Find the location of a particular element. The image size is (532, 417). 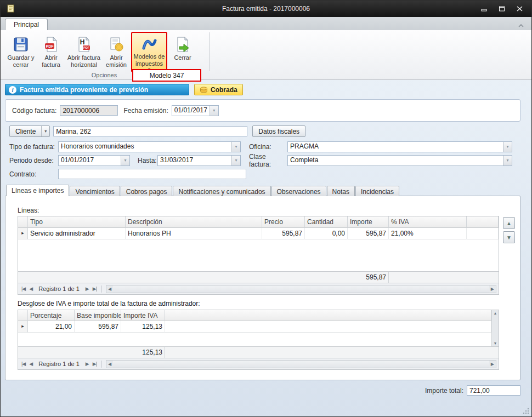

datos-fiscales-button: Datos fiscales is located at coordinates (279, 132).